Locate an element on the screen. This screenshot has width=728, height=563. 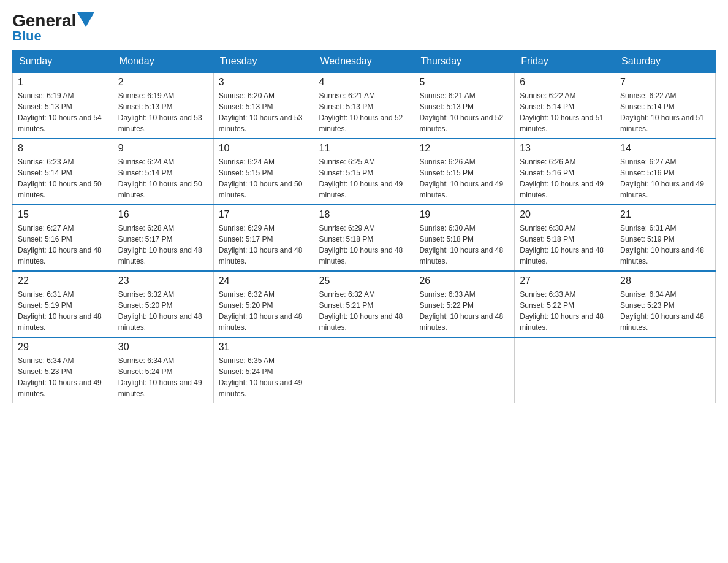
calendar-cell: 28 Sunrise: 6:34 AMSunset: 5:23 PMDaylig… is located at coordinates (665, 304).